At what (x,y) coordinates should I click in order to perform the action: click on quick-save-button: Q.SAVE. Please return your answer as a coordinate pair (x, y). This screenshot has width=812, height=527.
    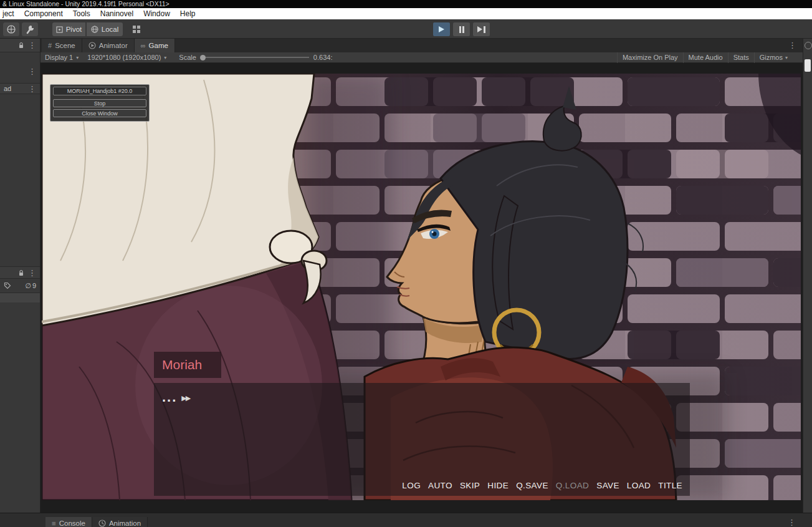
    Looking at the image, I should click on (532, 485).